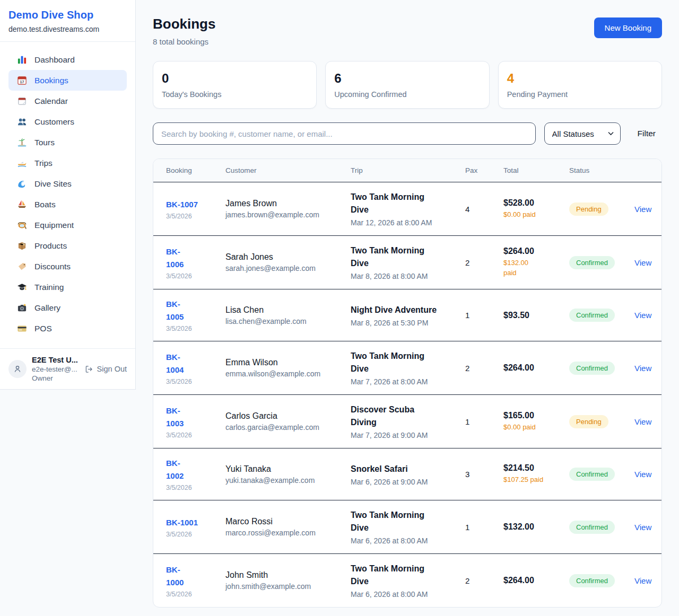 The height and width of the screenshot is (616, 679). What do you see at coordinates (68, 81) in the screenshot?
I see `sidebar-item-bookings: 17Bookings` at bounding box center [68, 81].